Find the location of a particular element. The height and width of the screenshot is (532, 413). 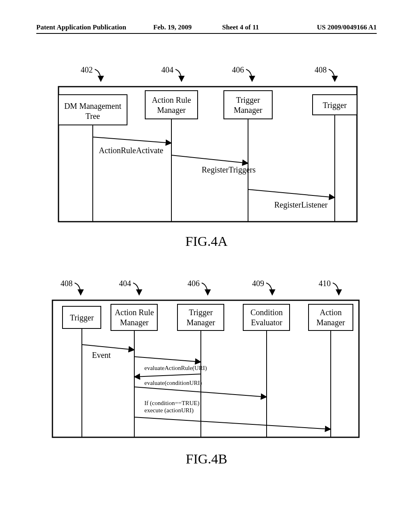

svg-text: Tree is located at coordinates (93, 116).